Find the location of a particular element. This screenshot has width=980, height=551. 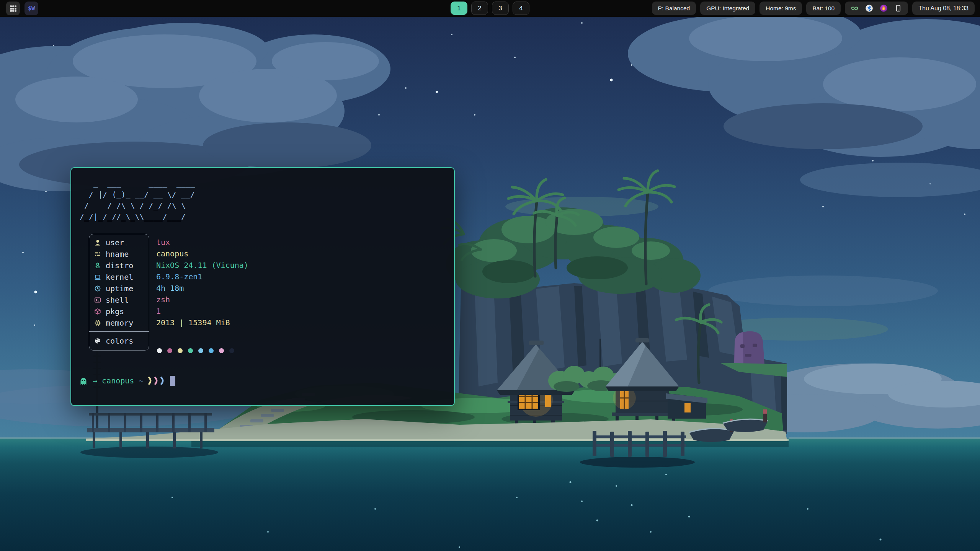

phone-icon is located at coordinates (898, 8).